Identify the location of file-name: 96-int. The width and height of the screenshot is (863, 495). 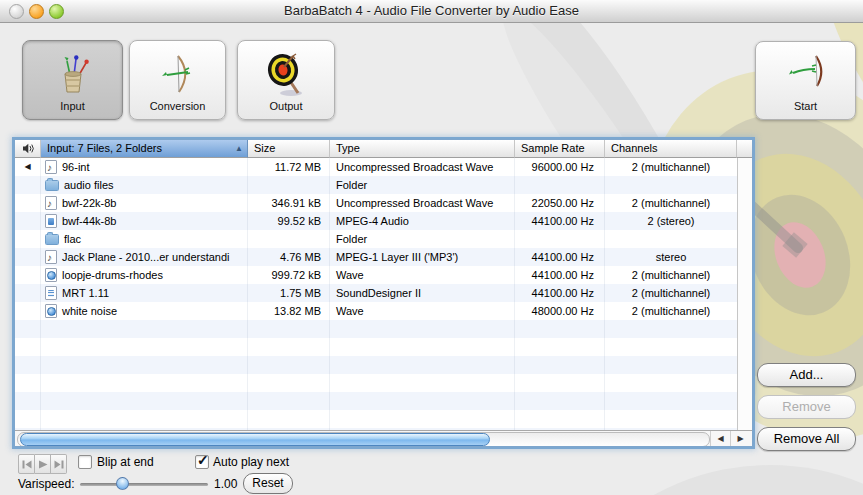
(76, 167).